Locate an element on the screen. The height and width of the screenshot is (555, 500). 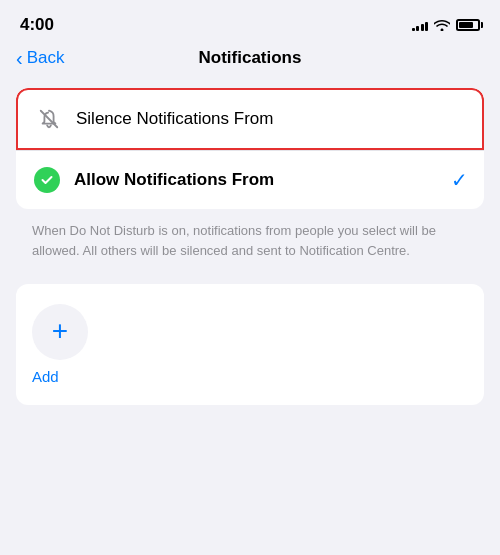
silence-label: Silence Notifications From is located at coordinates (271, 119).